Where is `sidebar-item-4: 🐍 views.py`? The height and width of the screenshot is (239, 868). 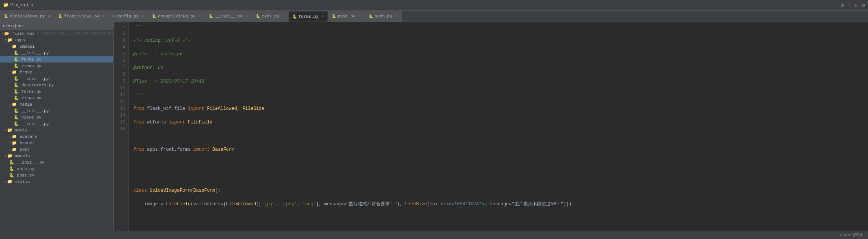
sidebar-item-4: 🐍 views.py is located at coordinates (57, 66).